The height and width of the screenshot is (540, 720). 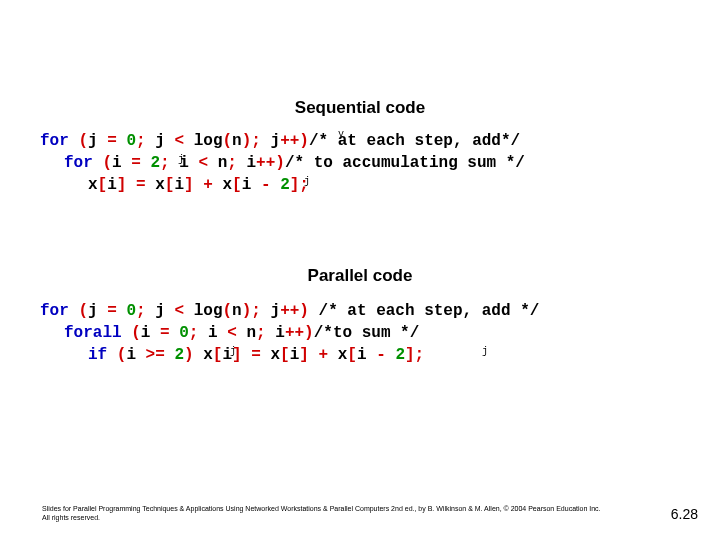 What do you see at coordinates (367, 333) in the screenshot?
I see `comment: /*to sum */` at bounding box center [367, 333].